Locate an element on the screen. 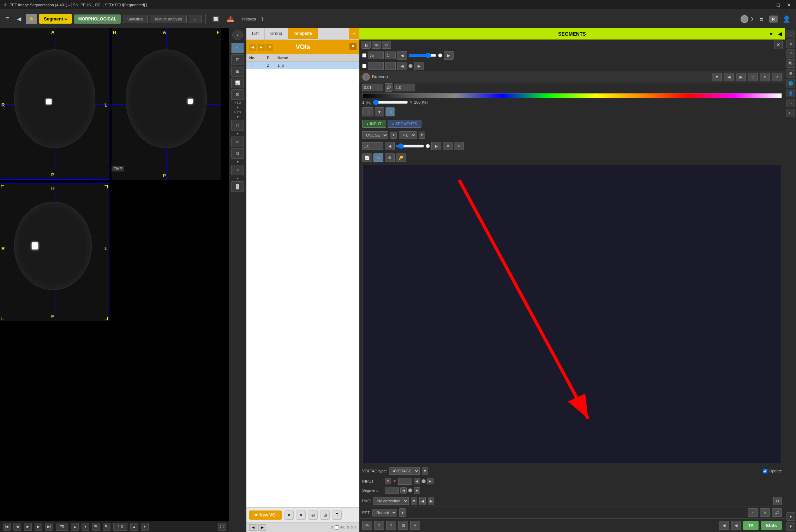 The height and width of the screenshot is (532, 796). delete-voi-btn: ✕ is located at coordinates (289, 515).